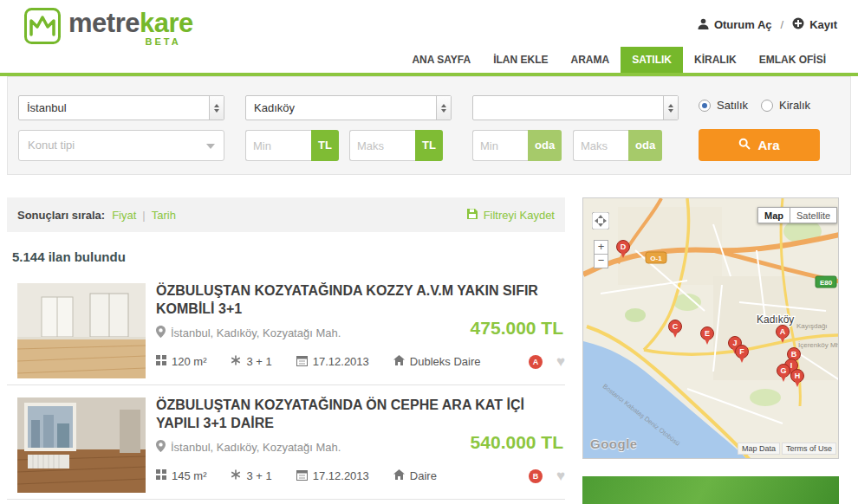 The width and height of the screenshot is (858, 504). Describe the element at coordinates (705, 106) in the screenshot. I see `satilik-radio` at that location.